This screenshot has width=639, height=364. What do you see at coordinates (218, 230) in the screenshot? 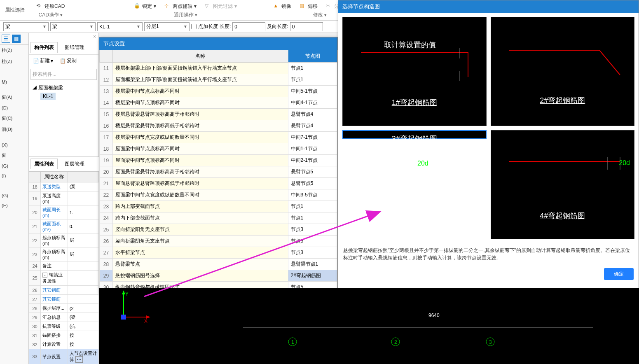
I see `node-setting-row: 25竖向折梁阳角无支座节点节点3` at bounding box center [218, 230].